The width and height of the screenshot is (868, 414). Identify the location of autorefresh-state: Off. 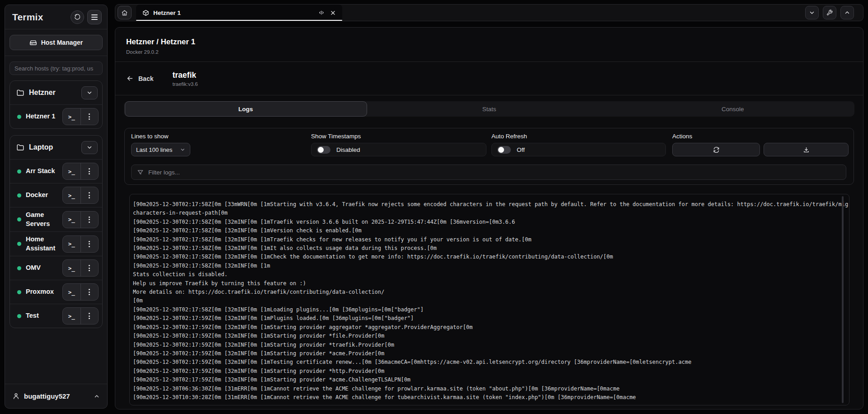
(521, 150).